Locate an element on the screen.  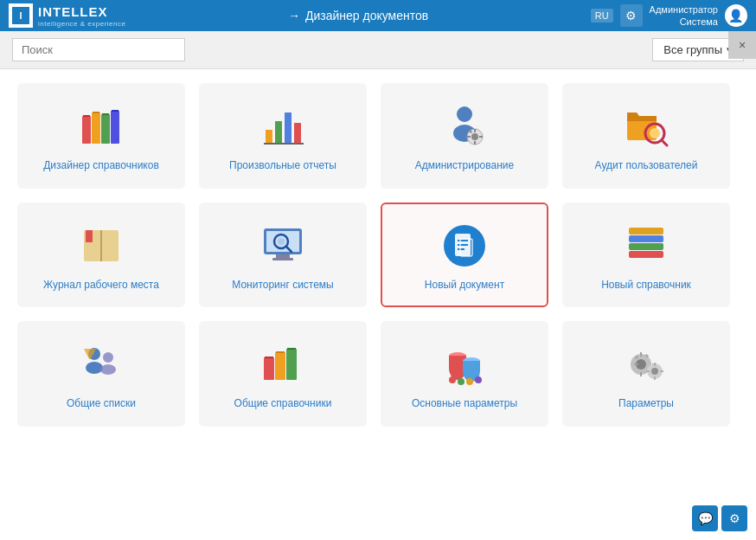
tile-label-new-handbook: Новый справочник is located at coordinates (646, 286).